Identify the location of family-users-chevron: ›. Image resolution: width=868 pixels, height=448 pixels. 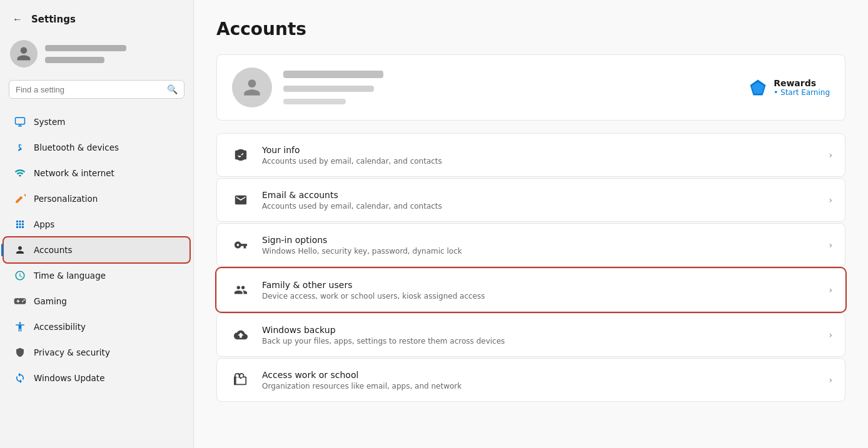
(830, 290).